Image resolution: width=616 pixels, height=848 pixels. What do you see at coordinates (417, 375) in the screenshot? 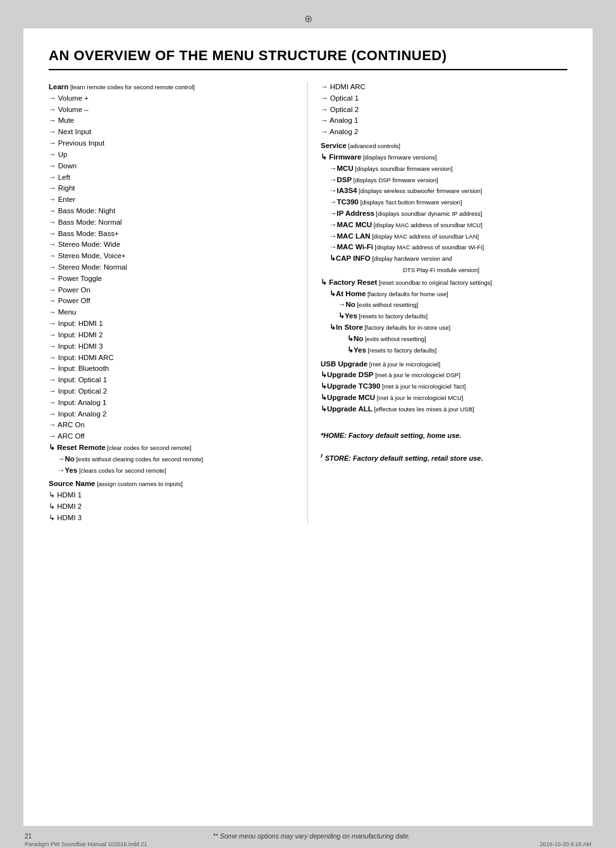
I see `upgrade-dsp-note: [met à jour le micrologiciel DSP]` at bounding box center [417, 375].